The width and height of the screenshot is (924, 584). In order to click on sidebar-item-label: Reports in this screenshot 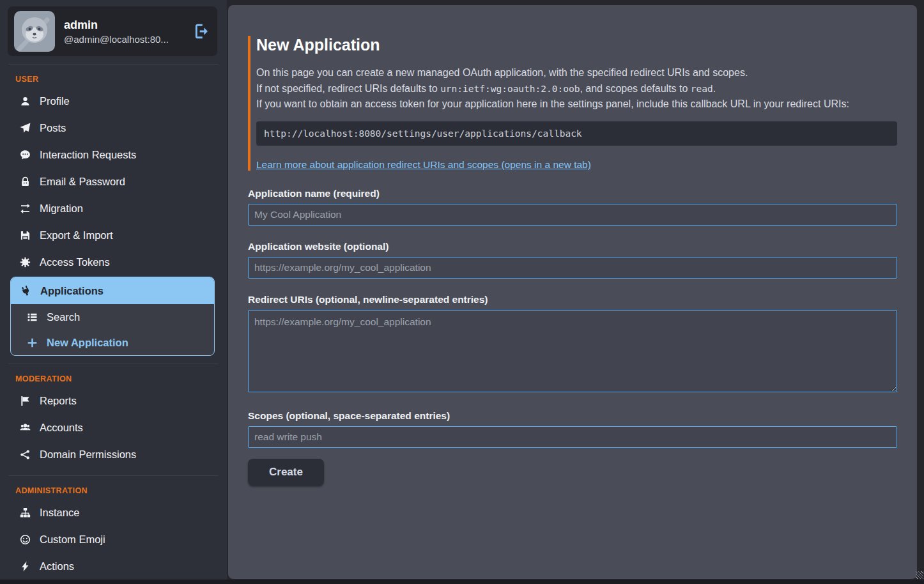, I will do `click(58, 401)`.